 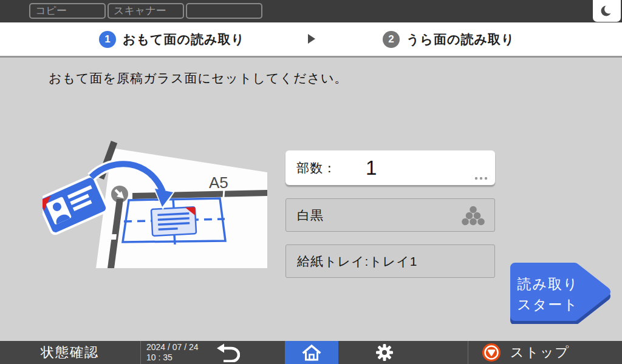 What do you see at coordinates (607, 11) in the screenshot?
I see `crescent-moon-icon` at bounding box center [607, 11].